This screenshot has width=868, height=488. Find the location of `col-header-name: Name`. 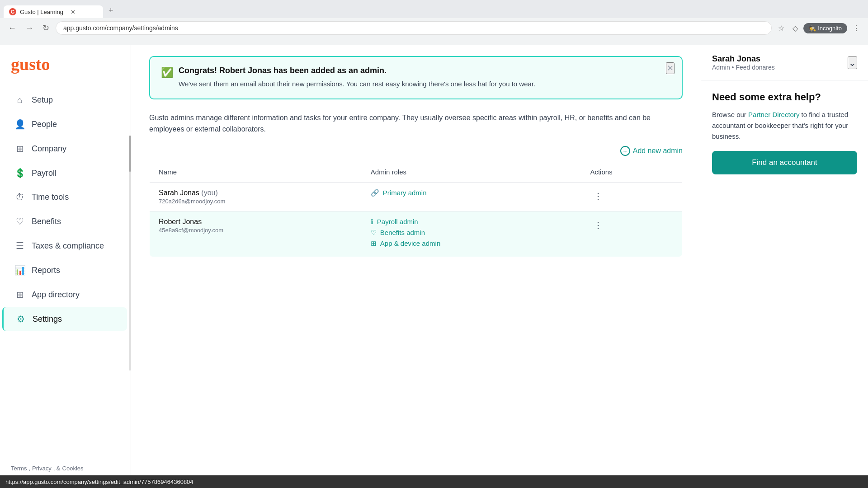

col-header-name: Name is located at coordinates (256, 172).